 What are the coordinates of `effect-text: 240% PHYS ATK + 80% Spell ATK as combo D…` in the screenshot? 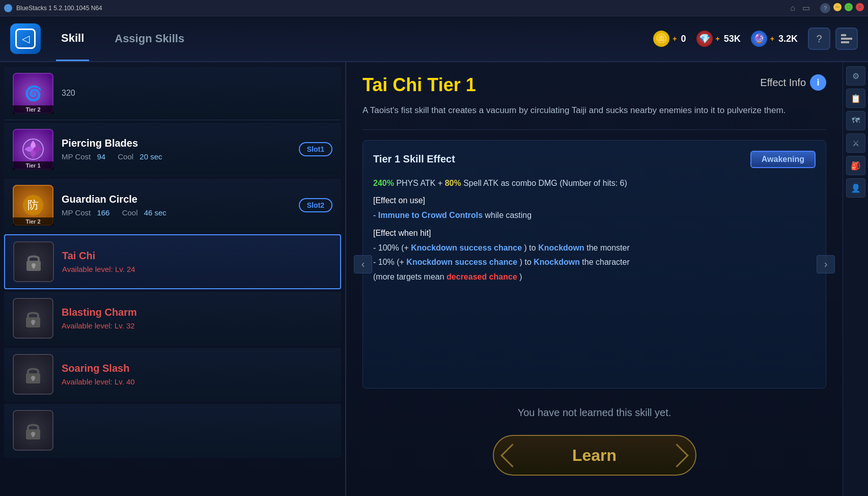 It's located at (595, 231).